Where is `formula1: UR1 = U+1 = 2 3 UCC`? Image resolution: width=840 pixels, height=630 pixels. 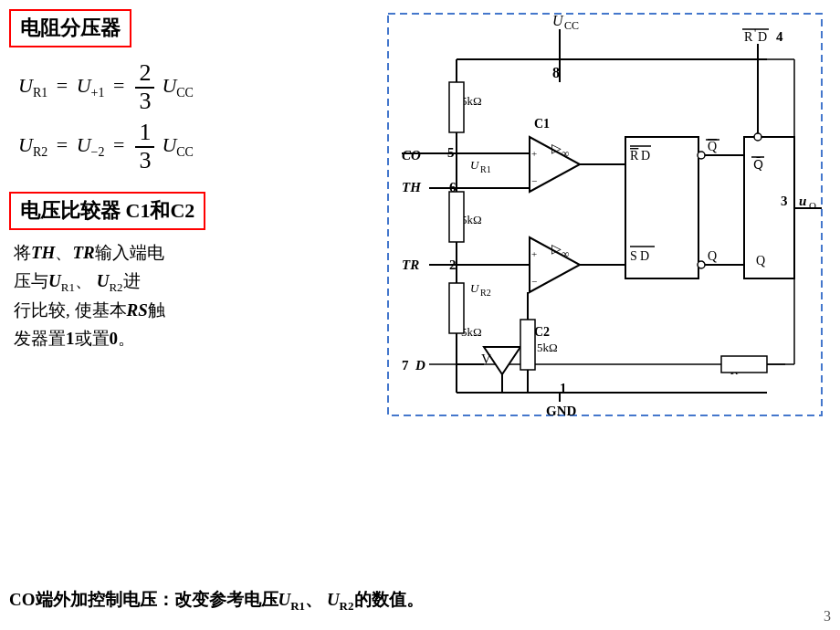
formula1: UR1 = U+1 = 2 3 UCC is located at coordinates (187, 88).